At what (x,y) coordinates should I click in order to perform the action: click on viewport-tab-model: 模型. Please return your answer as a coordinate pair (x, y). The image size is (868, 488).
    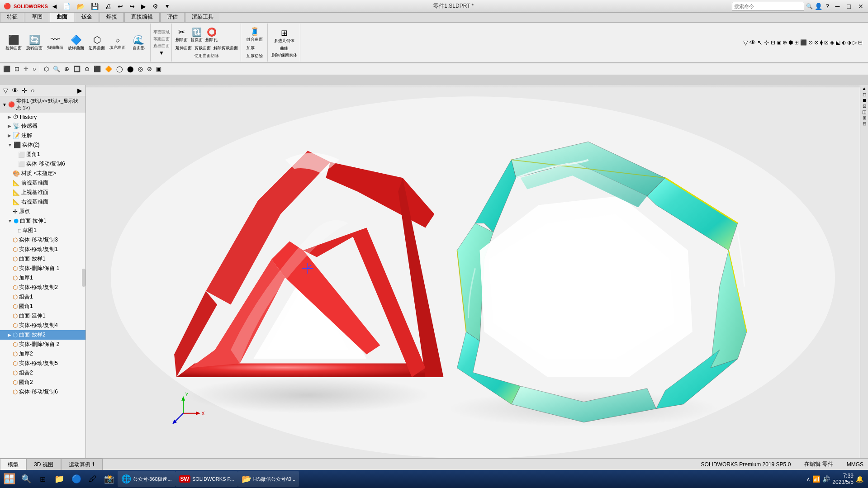
    Looking at the image, I should click on (13, 464).